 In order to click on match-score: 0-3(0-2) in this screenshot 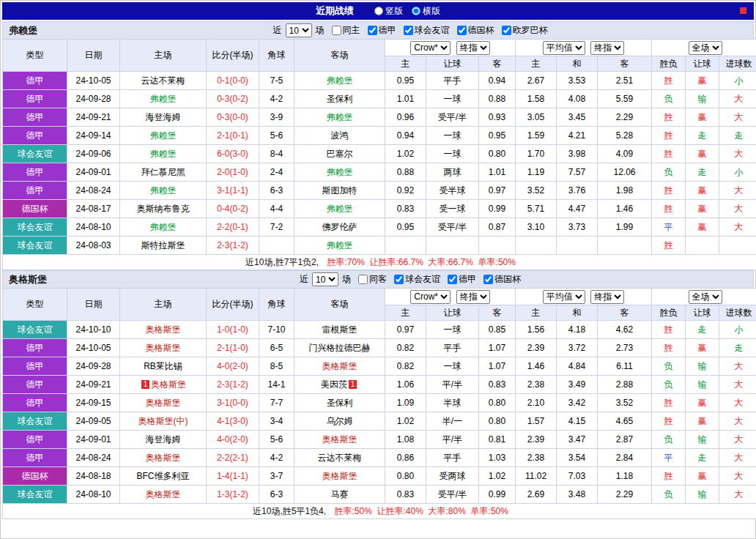, I will do `click(233, 100)`.